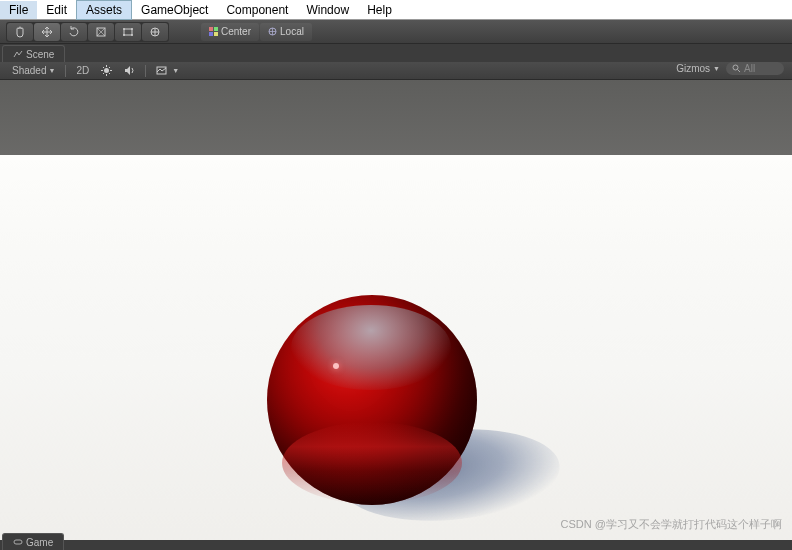 The height and width of the screenshot is (550, 792). Describe the element at coordinates (698, 68) in the screenshot. I see `gizmos-dropdown: Gizmos ▼` at that location.